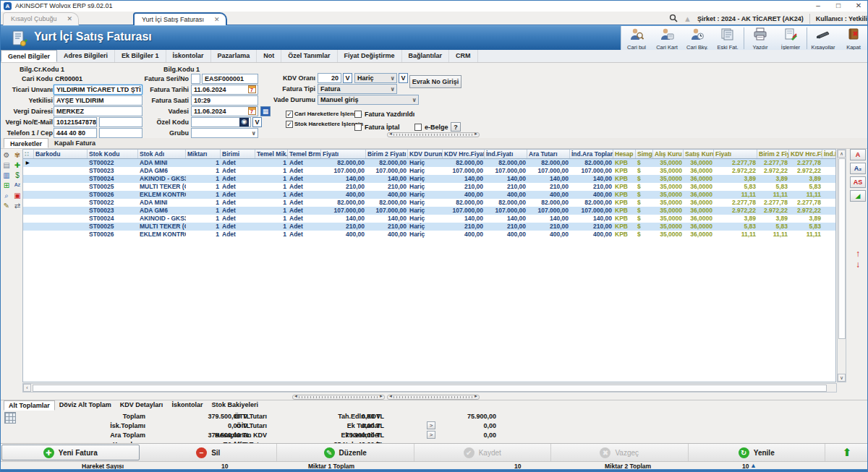 This screenshot has width=868, height=472. What do you see at coordinates (344, 154) in the screenshot?
I see `column-header-7: Fiyatı` at bounding box center [344, 154].